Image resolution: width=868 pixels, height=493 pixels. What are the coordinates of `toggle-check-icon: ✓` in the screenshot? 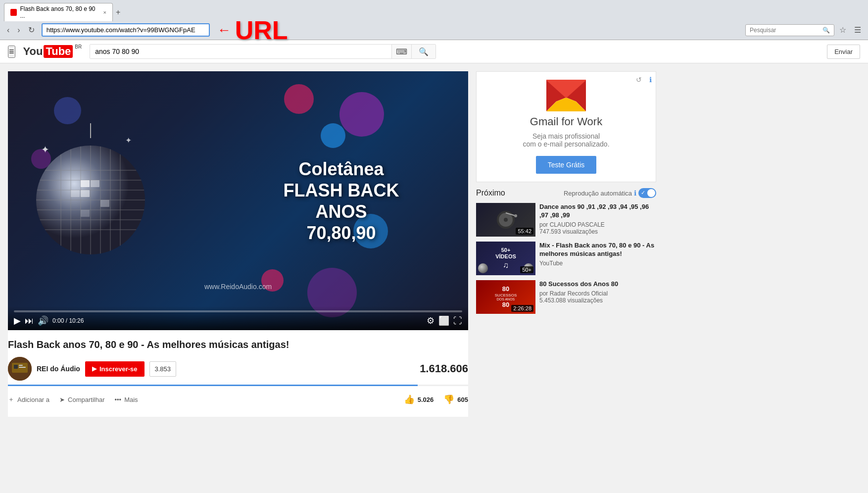 It's located at (643, 193).